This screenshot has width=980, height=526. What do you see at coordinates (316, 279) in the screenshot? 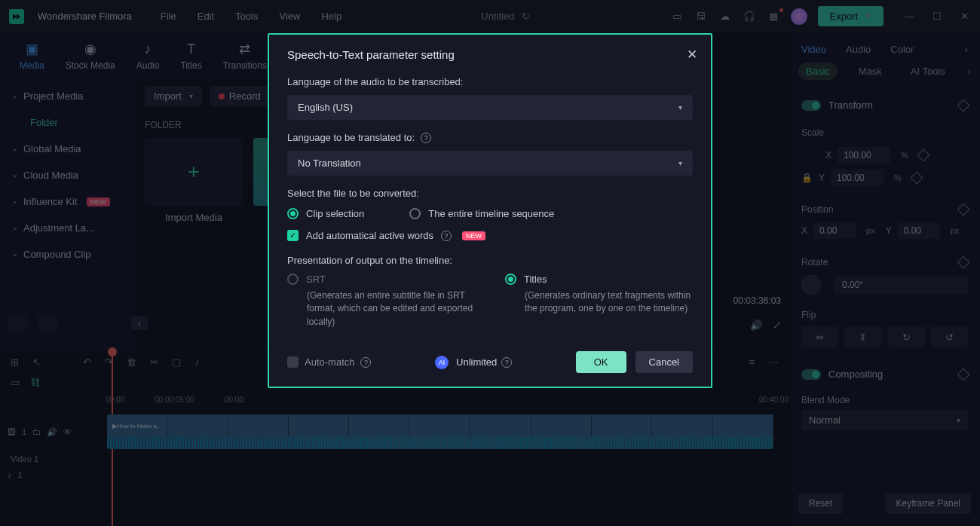
I see `srt-label: SRT` at bounding box center [316, 279].